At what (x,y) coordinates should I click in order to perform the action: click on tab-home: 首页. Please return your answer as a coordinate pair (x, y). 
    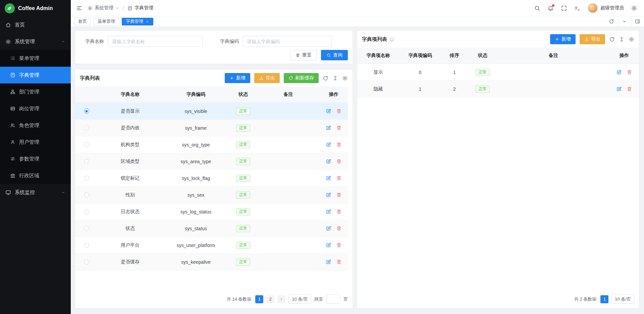
    Looking at the image, I should click on (83, 21).